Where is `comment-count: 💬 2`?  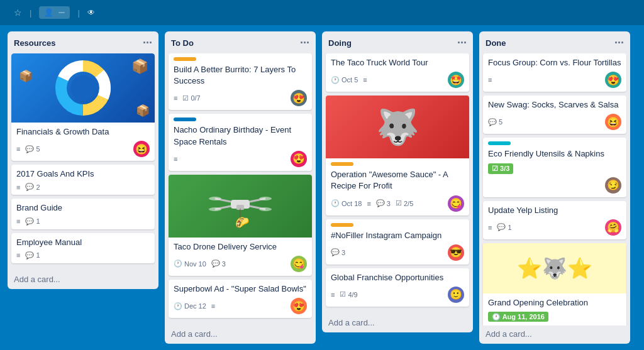
comment-count: 💬 2 is located at coordinates (33, 187).